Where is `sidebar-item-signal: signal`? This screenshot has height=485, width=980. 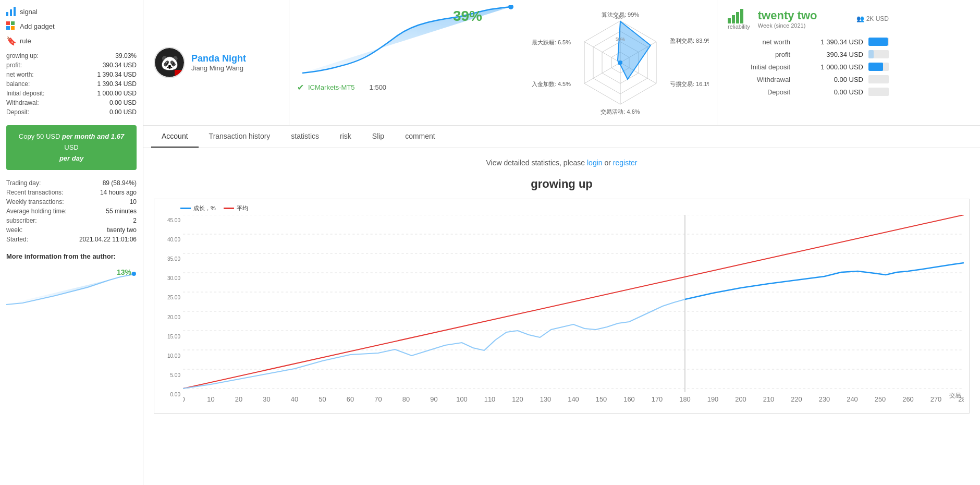
sidebar-item-signal: signal is located at coordinates (71, 11).